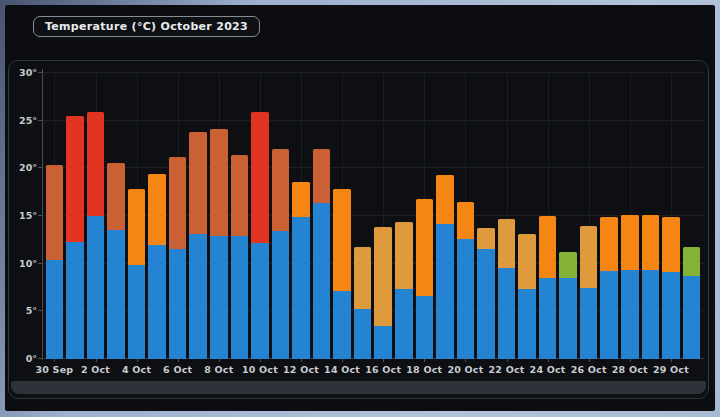 This screenshot has width=720, height=417. Describe the element at coordinates (146, 26) in the screenshot. I see `chart-title-badge: Temperature (°C) October 2023` at that location.